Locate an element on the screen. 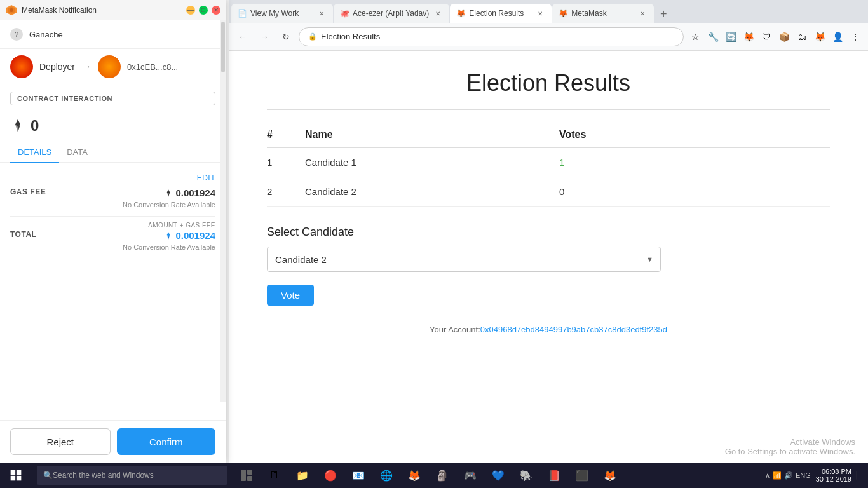 Image resolution: width=868 pixels, height=488 pixels. row2-id: 2 is located at coordinates (286, 192).